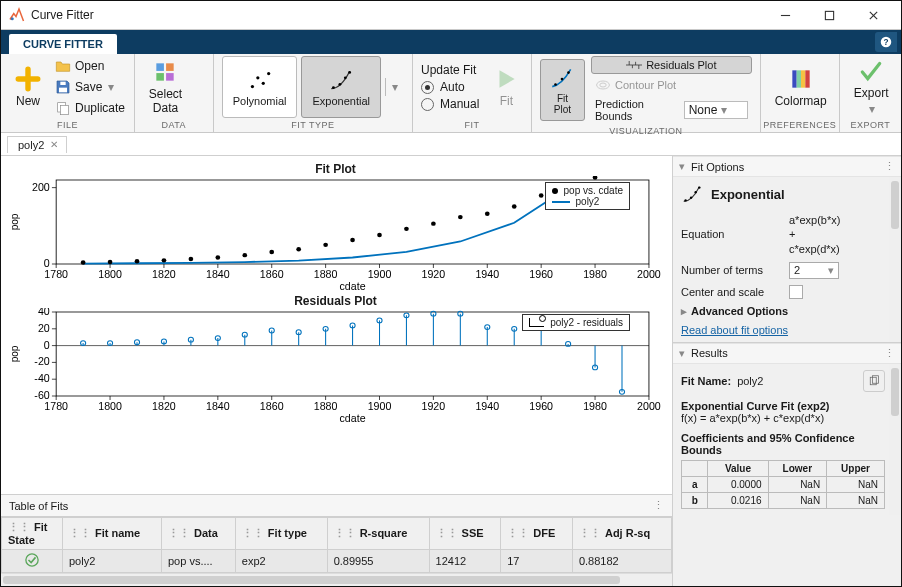  I want to click on table-of-fits-title: Table of Fits, so click(38, 506).